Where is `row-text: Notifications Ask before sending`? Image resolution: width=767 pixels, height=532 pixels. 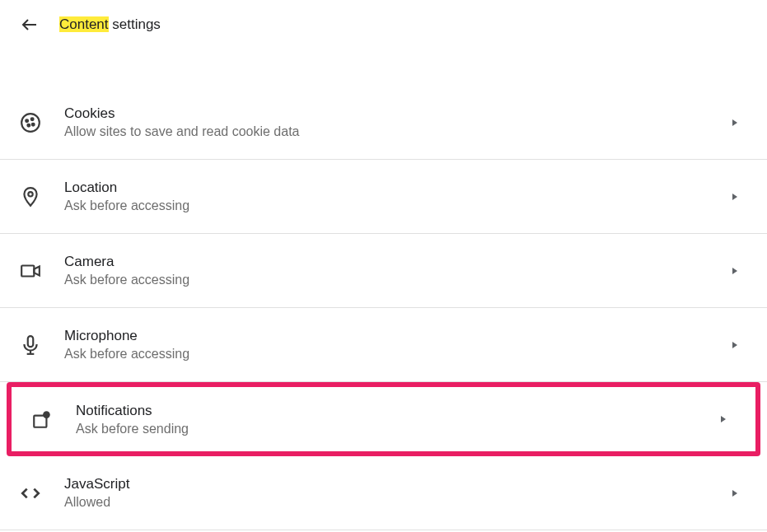 row-text: Notifications Ask before sending is located at coordinates (397, 420).